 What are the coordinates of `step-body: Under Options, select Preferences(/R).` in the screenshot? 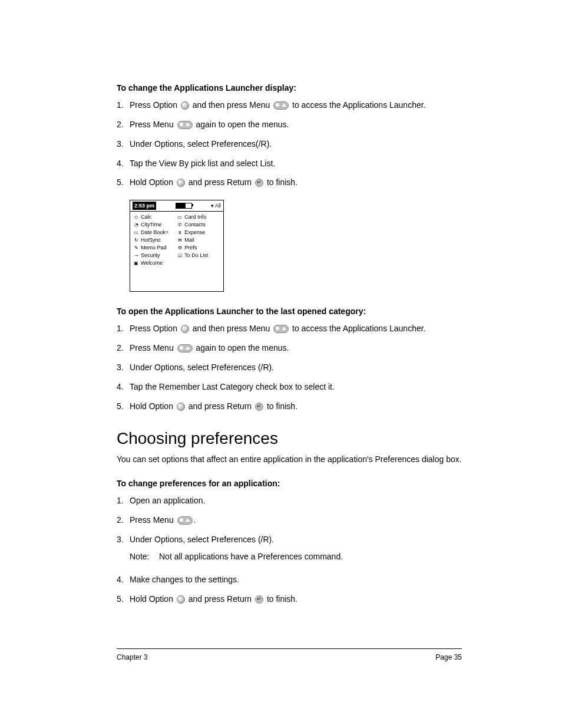 It's located at (296, 144).